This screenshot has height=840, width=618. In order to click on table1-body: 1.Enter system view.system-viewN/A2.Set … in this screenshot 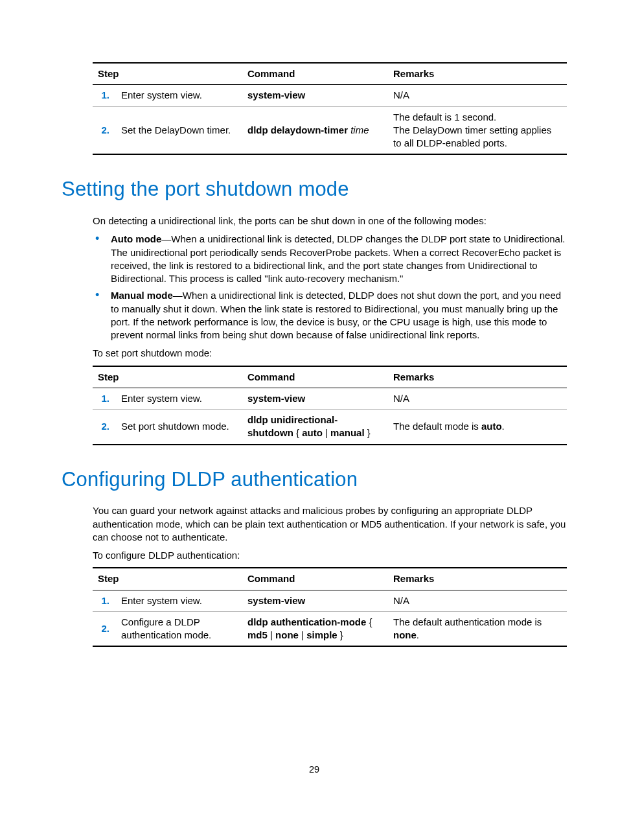, I will do `click(330, 120)`.